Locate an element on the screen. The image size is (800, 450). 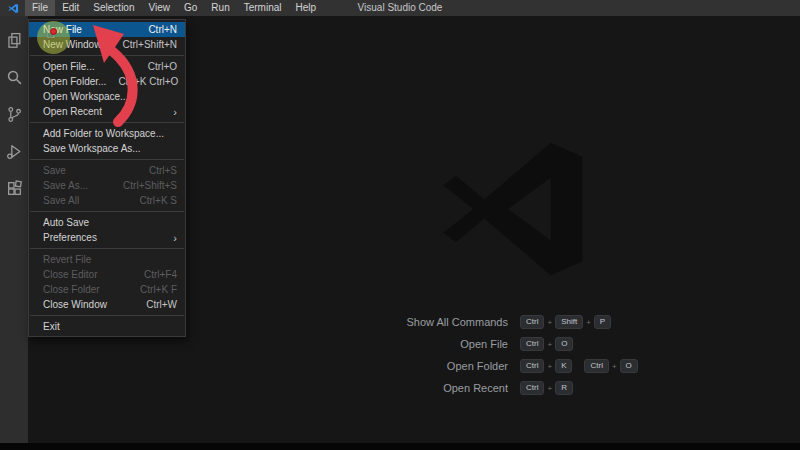
menu-item-shortcut: Ctrl+O is located at coordinates (162, 66).